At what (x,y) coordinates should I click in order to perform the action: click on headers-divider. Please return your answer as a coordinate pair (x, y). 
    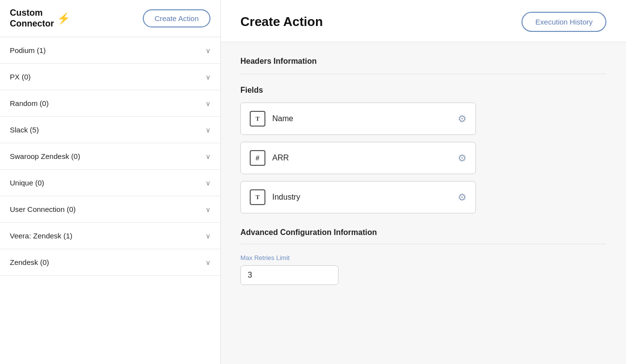
    Looking at the image, I should click on (423, 74).